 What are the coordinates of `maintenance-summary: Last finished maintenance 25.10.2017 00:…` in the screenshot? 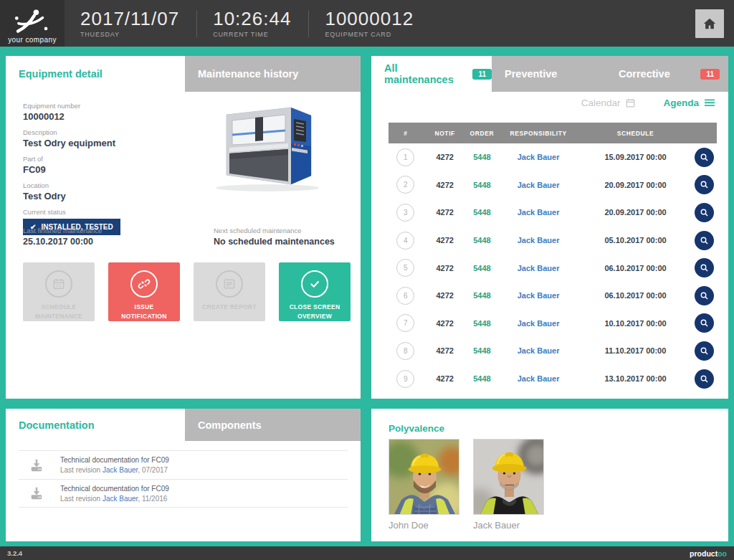 It's located at (190, 237).